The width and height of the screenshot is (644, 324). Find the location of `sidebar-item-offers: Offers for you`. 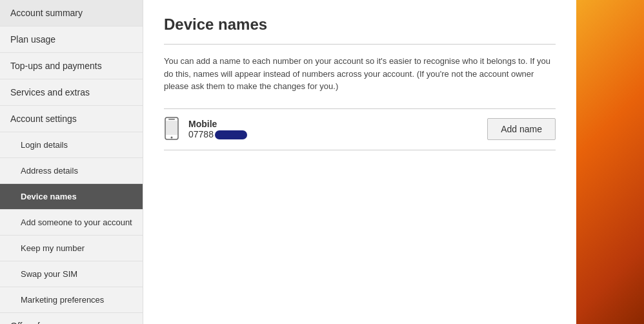

sidebar-item-offers: Offers for you is located at coordinates (71, 319).